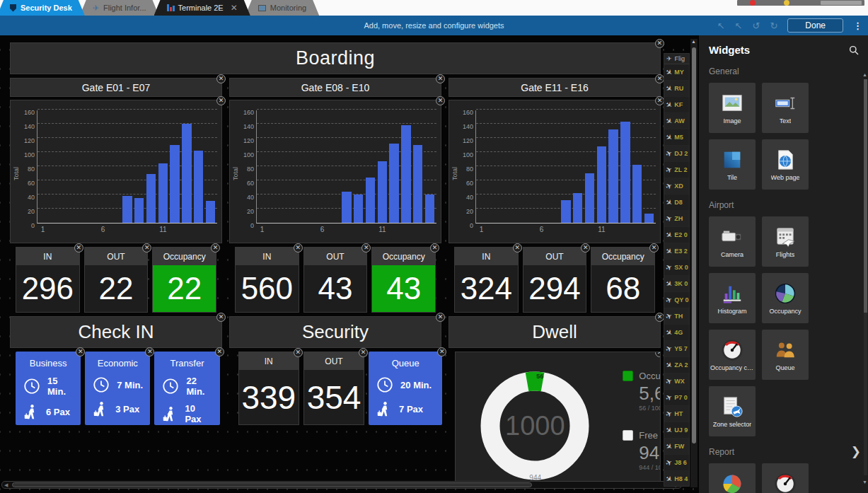  I want to click on widget-card-flights: Flights, so click(785, 242).